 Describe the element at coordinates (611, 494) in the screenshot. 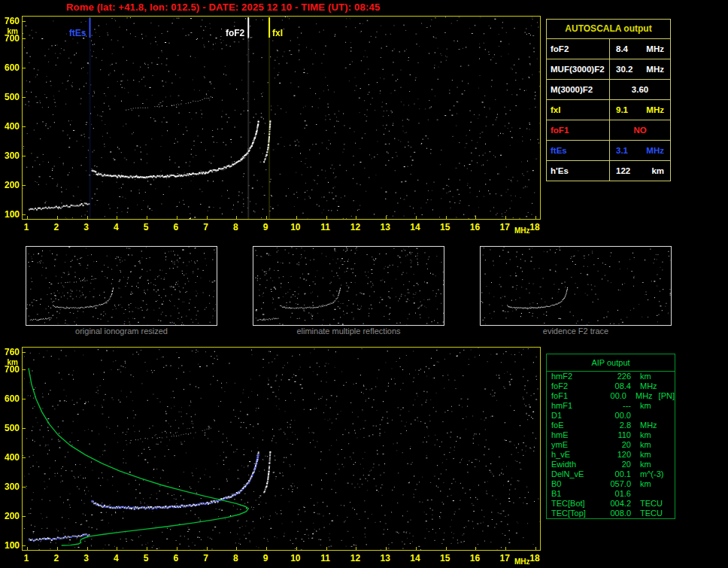

I see `aip-row-B1: B101.6` at that location.